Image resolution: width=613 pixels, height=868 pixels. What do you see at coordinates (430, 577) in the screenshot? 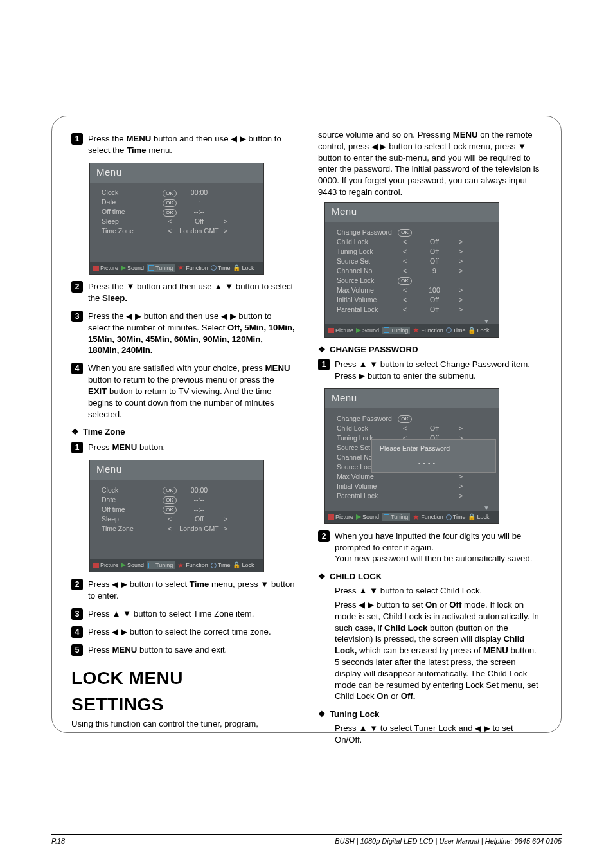
I see `subhead-child-lock: CHILD LOCK` at bounding box center [430, 577].